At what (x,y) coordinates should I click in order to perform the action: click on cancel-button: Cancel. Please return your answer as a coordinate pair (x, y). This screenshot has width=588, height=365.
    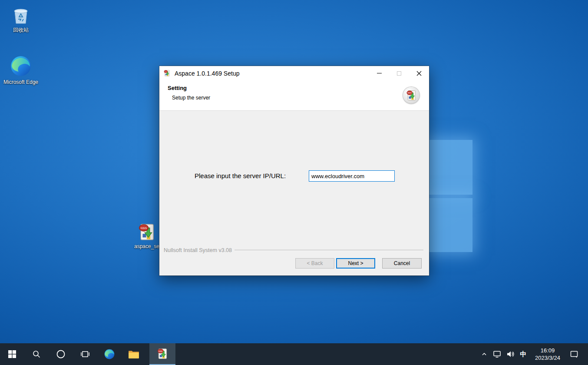
    Looking at the image, I should click on (402, 263).